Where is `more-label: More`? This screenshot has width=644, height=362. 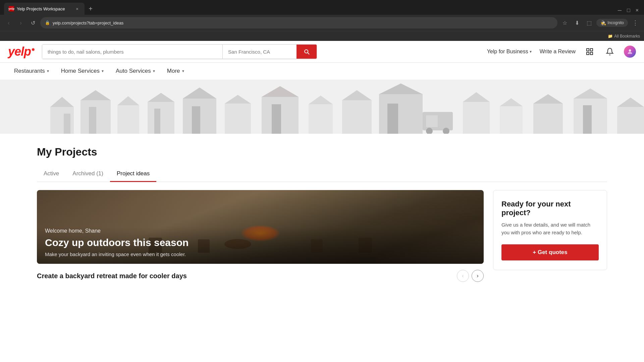
more-label: More is located at coordinates (174, 71).